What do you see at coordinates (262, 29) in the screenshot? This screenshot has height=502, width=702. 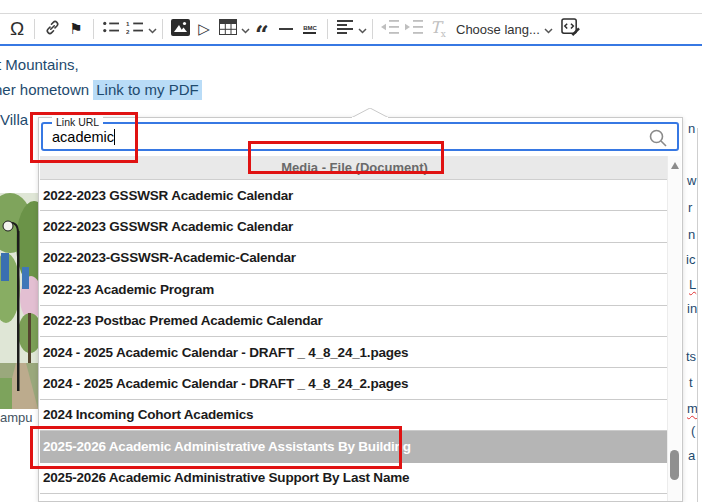 I see `block-quote-button: “` at bounding box center [262, 29].